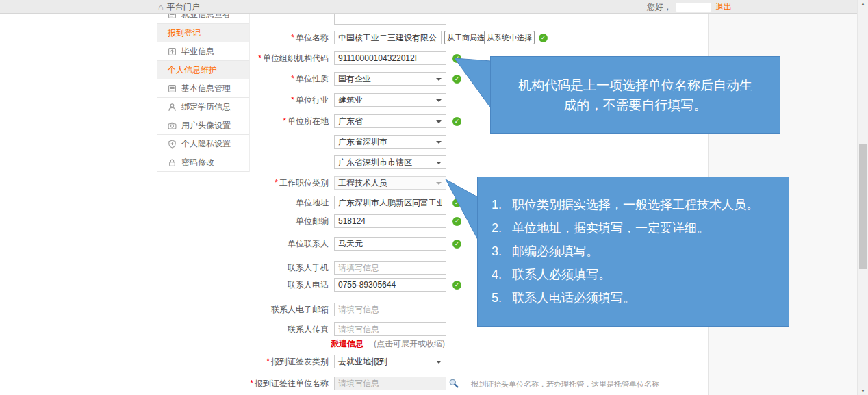 This screenshot has height=395, width=868. What do you see at coordinates (287, 58) in the screenshot?
I see `field-label-2: *单位组织机构代码` at bounding box center [287, 58].